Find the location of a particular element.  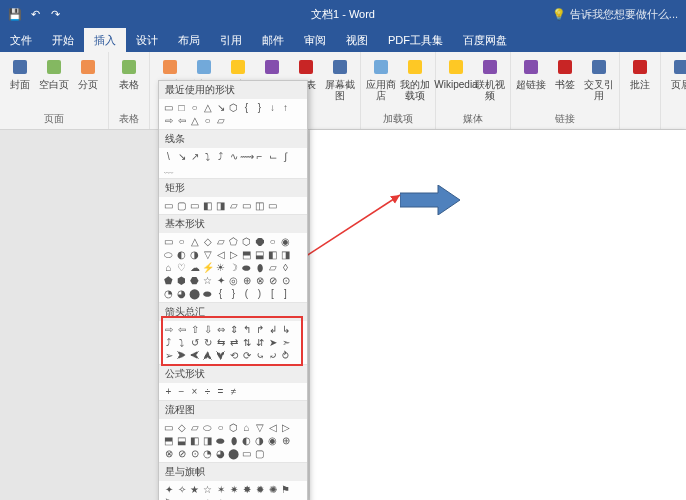

shape-option: ⬢ is located at coordinates (182, 280).